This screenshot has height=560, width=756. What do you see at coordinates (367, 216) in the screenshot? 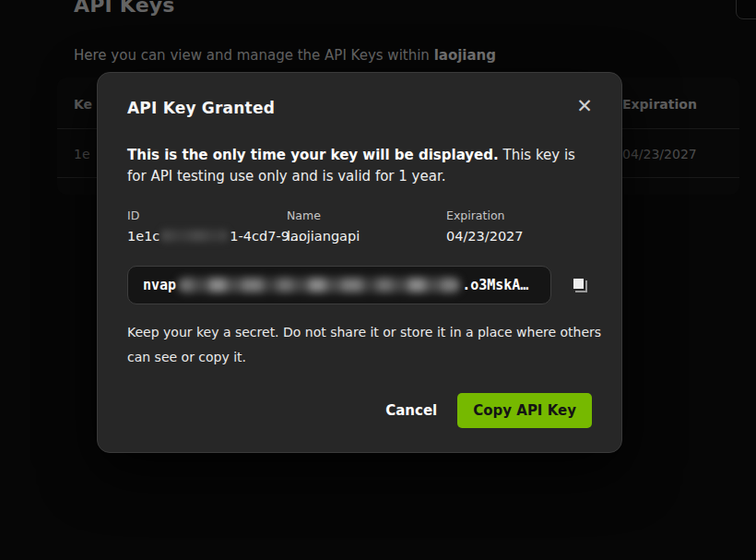
I see `field-name-label: Name` at bounding box center [367, 216].